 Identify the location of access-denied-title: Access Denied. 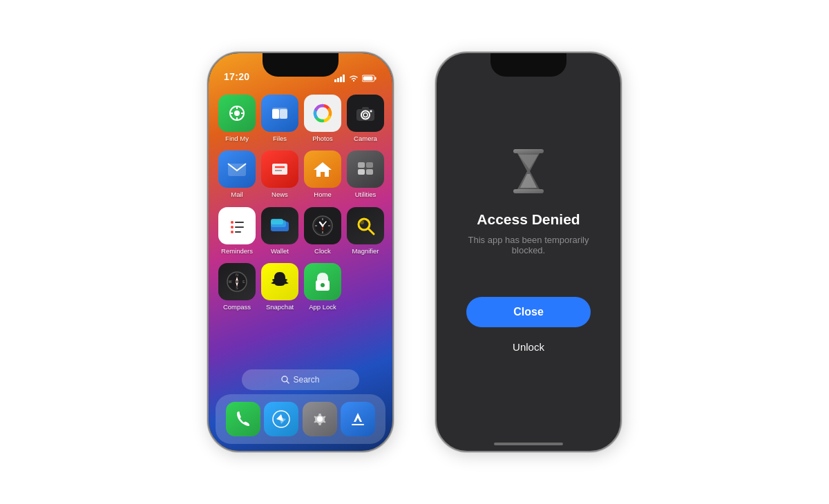
(528, 220).